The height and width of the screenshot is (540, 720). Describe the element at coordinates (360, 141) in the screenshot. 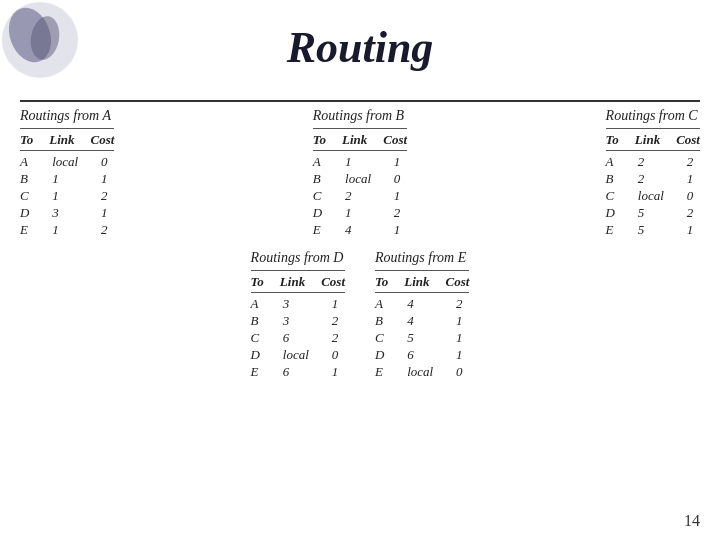

I see `table-b-grid: To Link Cost` at that location.